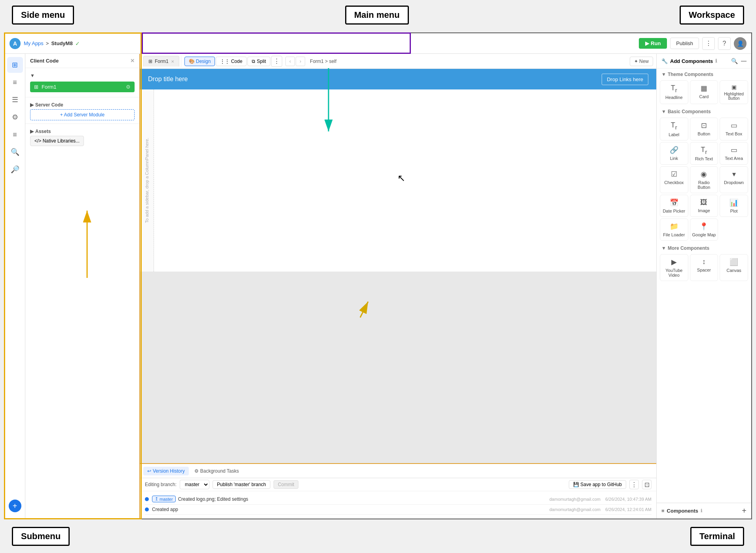 This screenshot has width=756, height=553. Describe the element at coordinates (82, 136) in the screenshot. I see `assets-section: ▶ Assets </> Native Libraries...` at that location.